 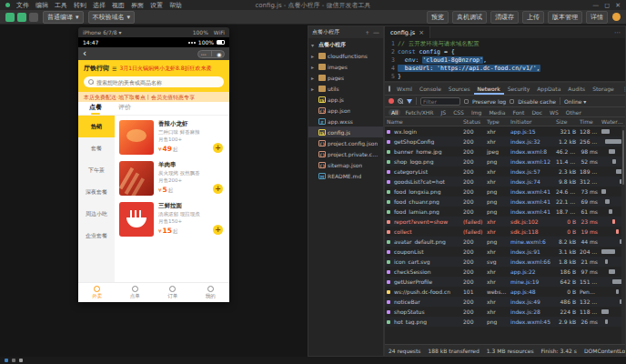 What do you see at coordinates (505, 171) in the screenshot?
I see `network-request-row: categoryList200xhrindex.js:572.3 kB189 m…` at bounding box center [505, 171].